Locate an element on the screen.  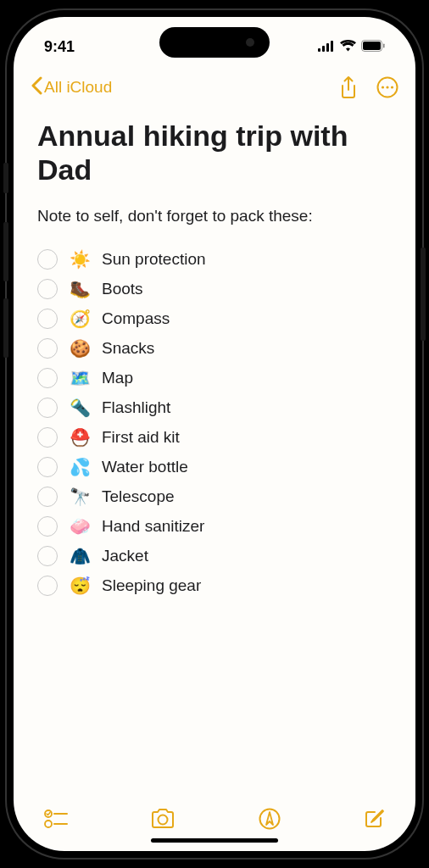
item-emoji: 🔦 is located at coordinates (80, 408).